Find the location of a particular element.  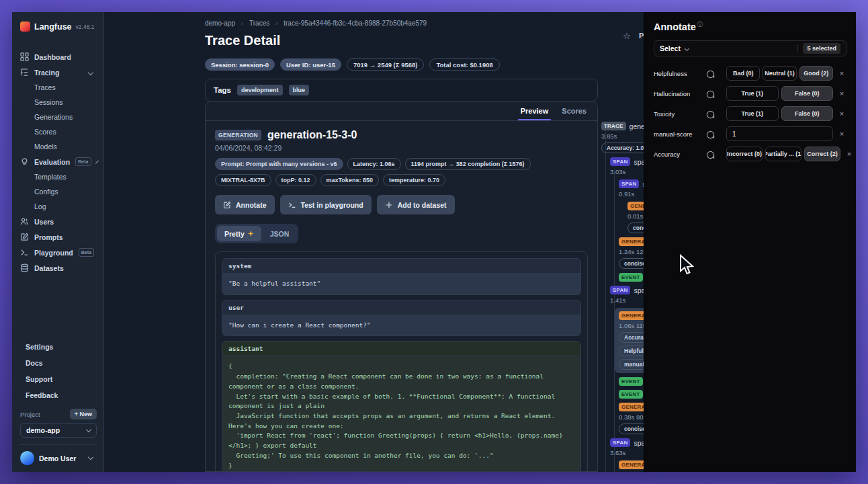

observation-timestamp: 04/06/2024, 08:42:29 is located at coordinates (402, 148).